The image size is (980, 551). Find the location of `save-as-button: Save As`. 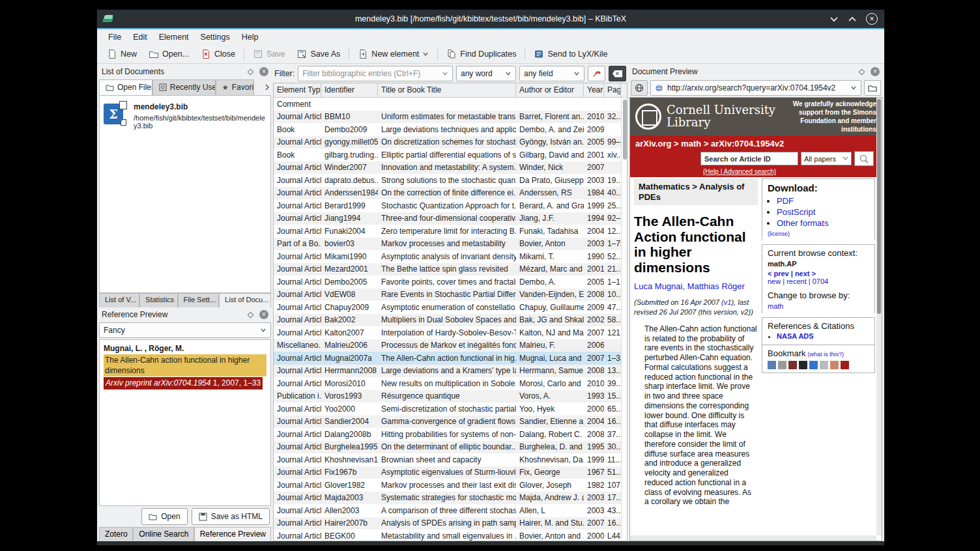

save-as-button: Save As is located at coordinates (318, 54).